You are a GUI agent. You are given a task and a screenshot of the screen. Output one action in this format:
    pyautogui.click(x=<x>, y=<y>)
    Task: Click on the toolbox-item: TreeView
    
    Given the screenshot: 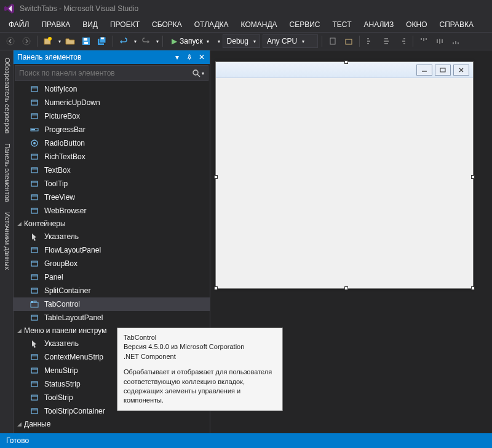 What is the action you would take?
    pyautogui.click(x=112, y=197)
    